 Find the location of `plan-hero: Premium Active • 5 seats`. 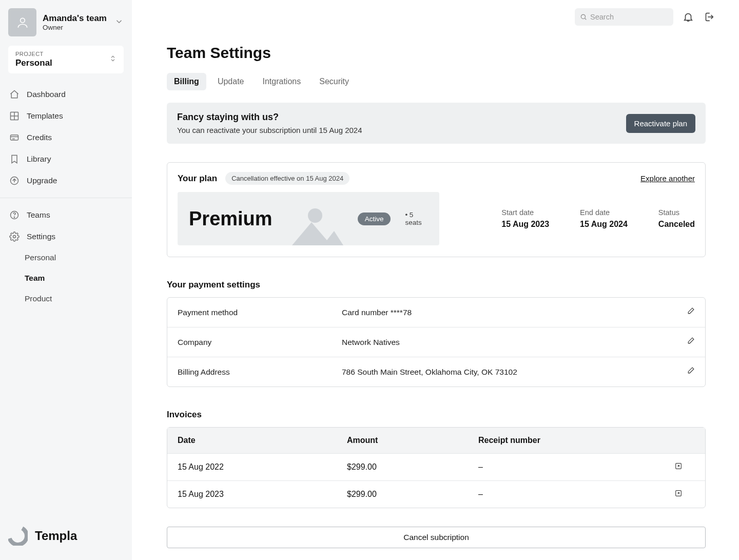

plan-hero: Premium Active • 5 seats is located at coordinates (308, 219).